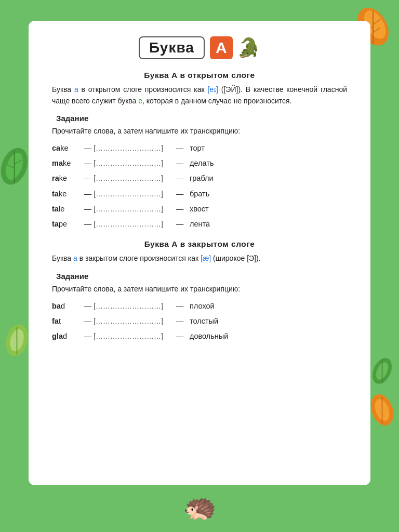 This screenshot has width=399, height=532. I want to click on meaning-rake: грабли, so click(208, 179).